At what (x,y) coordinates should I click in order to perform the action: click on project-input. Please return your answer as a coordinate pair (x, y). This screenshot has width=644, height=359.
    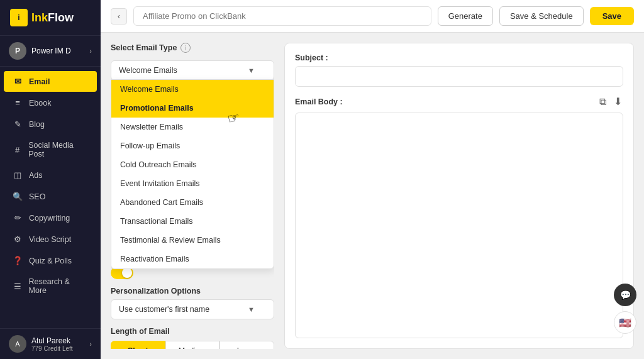
    Looking at the image, I should click on (282, 16).